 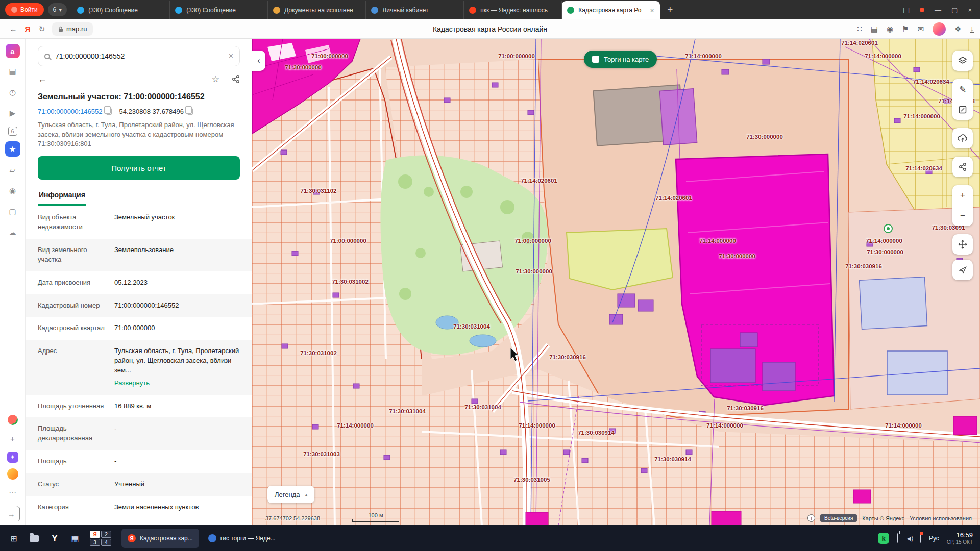 What do you see at coordinates (24, 10) in the screenshot?
I see `browser-login-button: Войти` at bounding box center [24, 10].